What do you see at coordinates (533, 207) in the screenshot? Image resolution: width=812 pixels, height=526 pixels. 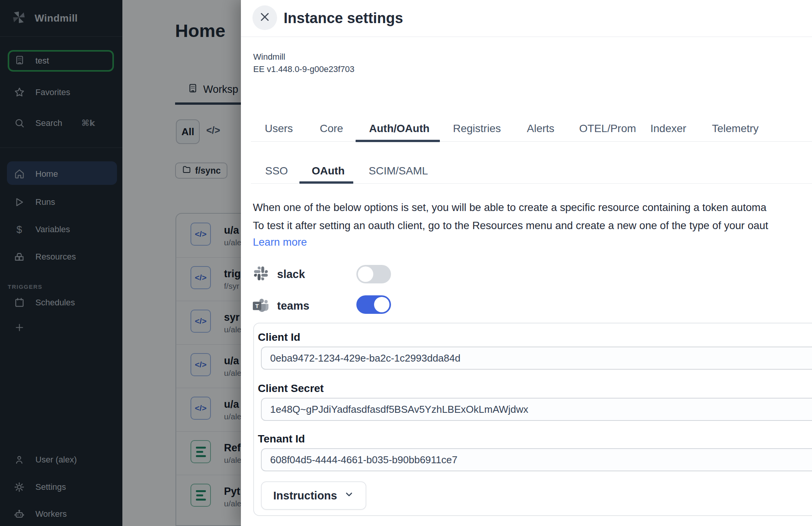 I see `description-line-1: When one of the below options is set, yo…` at bounding box center [533, 207].